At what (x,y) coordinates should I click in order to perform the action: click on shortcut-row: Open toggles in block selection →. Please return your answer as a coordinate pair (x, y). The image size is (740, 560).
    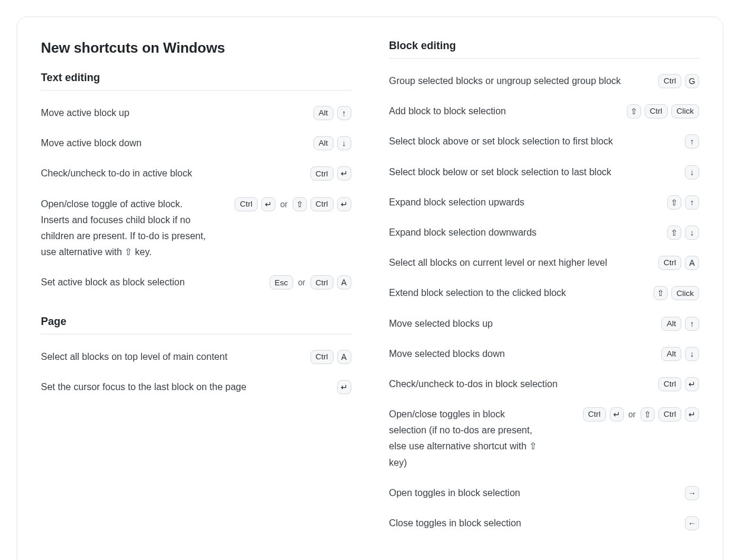
    Looking at the image, I should click on (544, 493).